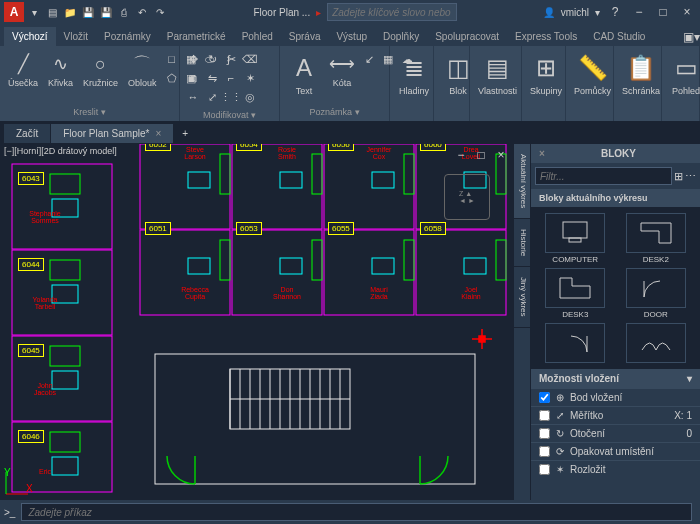 This screenshot has width=700, height=524. I want to click on viewport-max-icon: □, so click(481, 155).